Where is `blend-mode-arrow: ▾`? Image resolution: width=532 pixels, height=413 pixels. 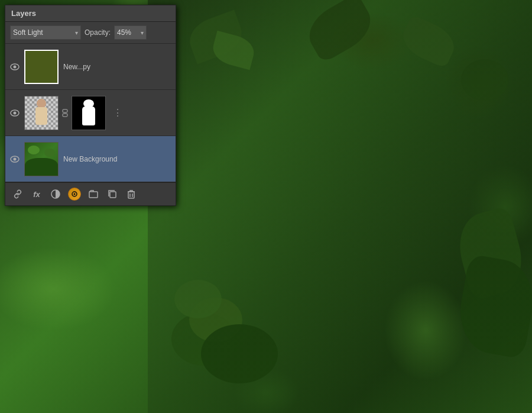 blend-mode-arrow: ▾ is located at coordinates (77, 33).